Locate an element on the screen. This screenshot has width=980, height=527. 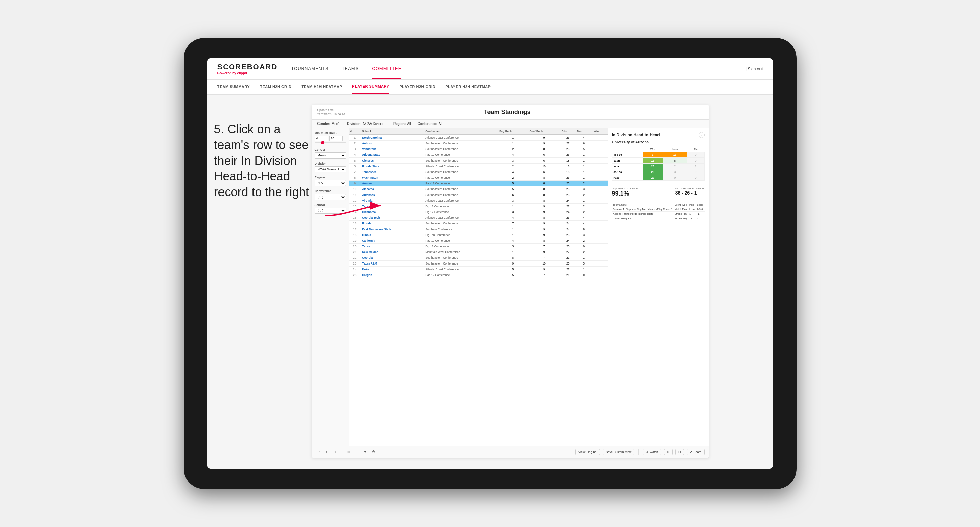
cell-conf: Atlantic Coast Conference is located at coordinates (461, 269).